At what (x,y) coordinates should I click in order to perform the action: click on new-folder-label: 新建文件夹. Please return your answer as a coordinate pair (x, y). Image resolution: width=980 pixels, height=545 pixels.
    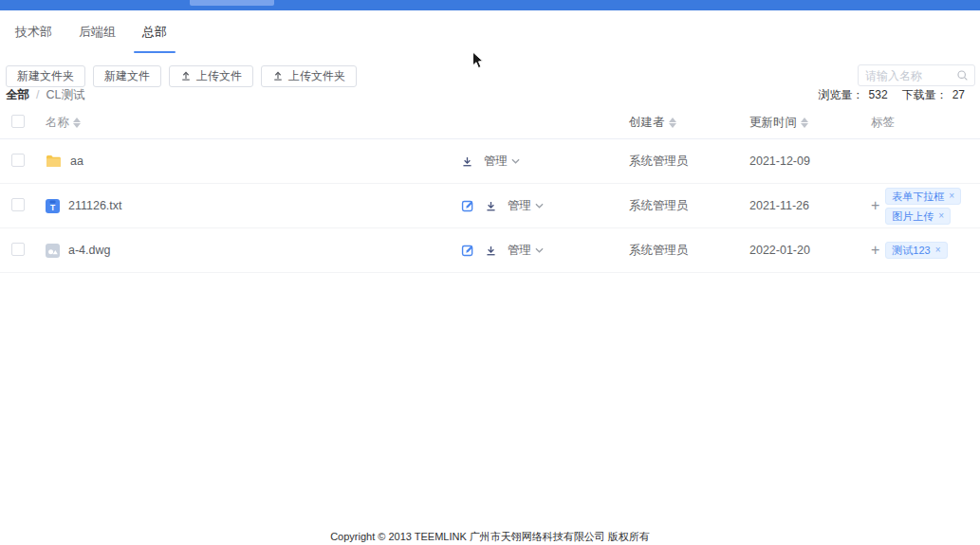
    Looking at the image, I should click on (46, 76).